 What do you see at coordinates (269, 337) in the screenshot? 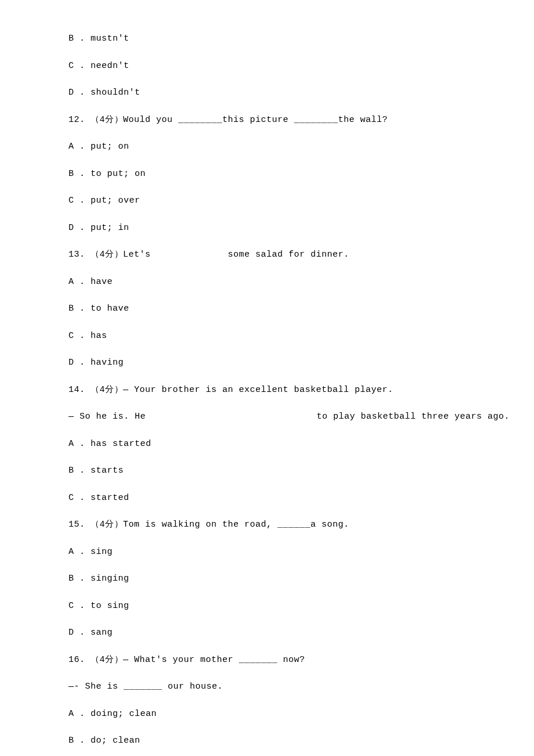
I see `option-c: C . has` at bounding box center [269, 337].